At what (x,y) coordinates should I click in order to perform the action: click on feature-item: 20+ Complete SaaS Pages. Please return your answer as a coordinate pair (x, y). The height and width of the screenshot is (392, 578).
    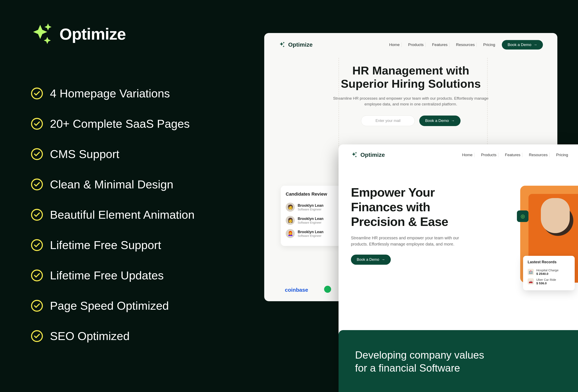
    Looking at the image, I should click on (113, 124).